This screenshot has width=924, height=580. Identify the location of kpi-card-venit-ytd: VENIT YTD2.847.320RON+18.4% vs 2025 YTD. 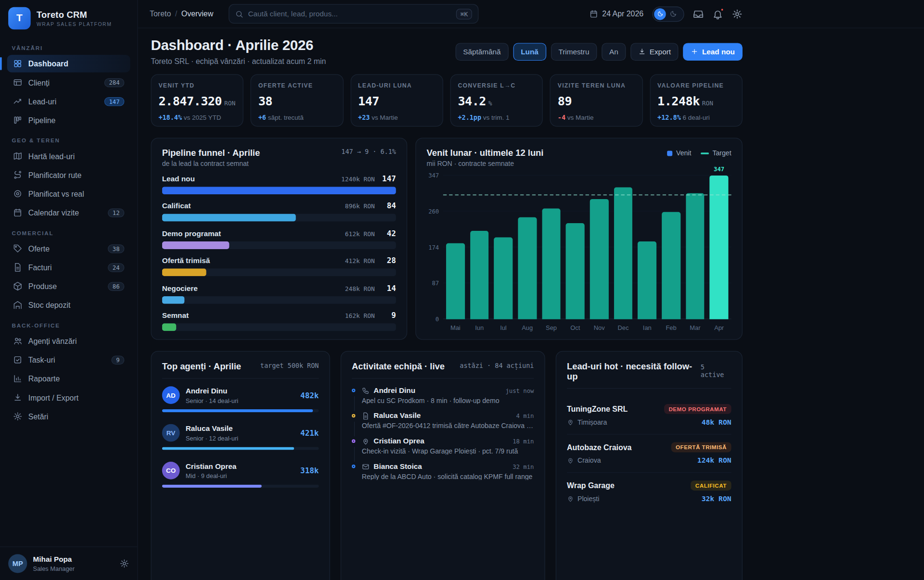
(197, 100).